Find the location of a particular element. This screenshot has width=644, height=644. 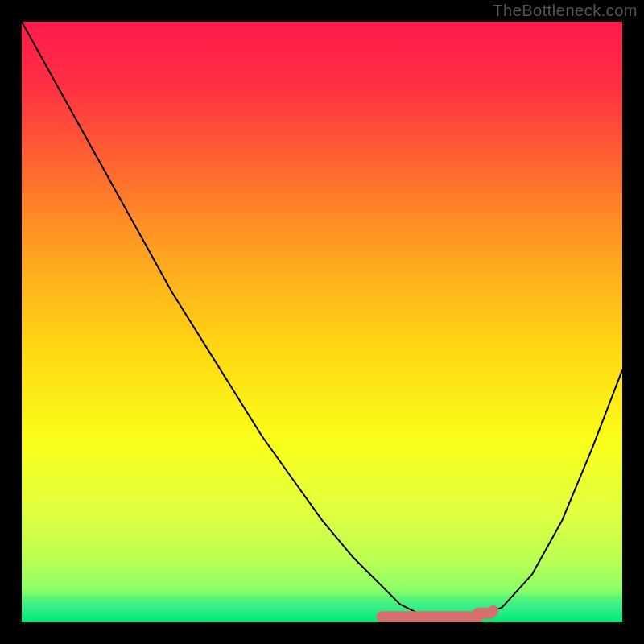

trough-marker-dot is located at coordinates (493, 610).